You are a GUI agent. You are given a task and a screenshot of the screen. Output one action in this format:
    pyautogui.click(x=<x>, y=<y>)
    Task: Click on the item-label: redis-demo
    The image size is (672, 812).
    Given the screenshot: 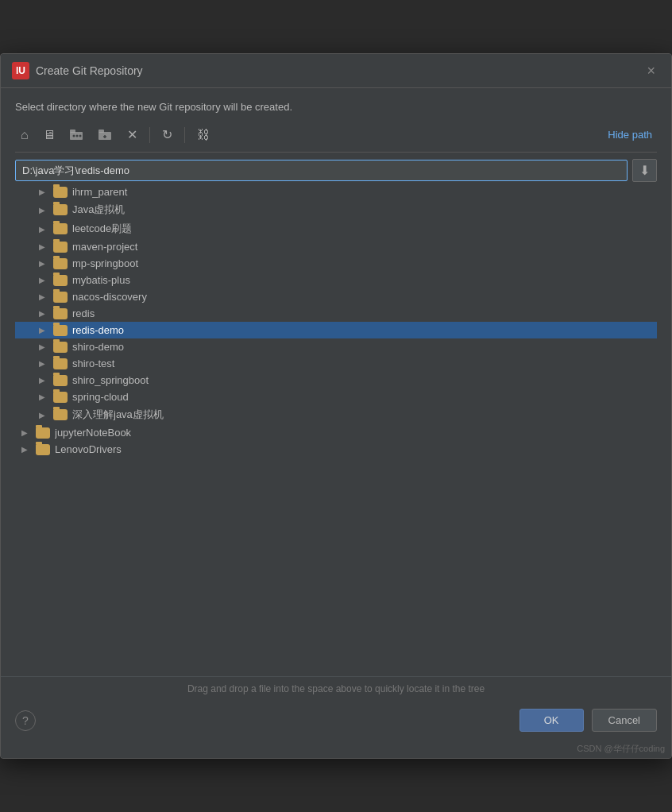 What is the action you would take?
    pyautogui.click(x=361, y=331)
    